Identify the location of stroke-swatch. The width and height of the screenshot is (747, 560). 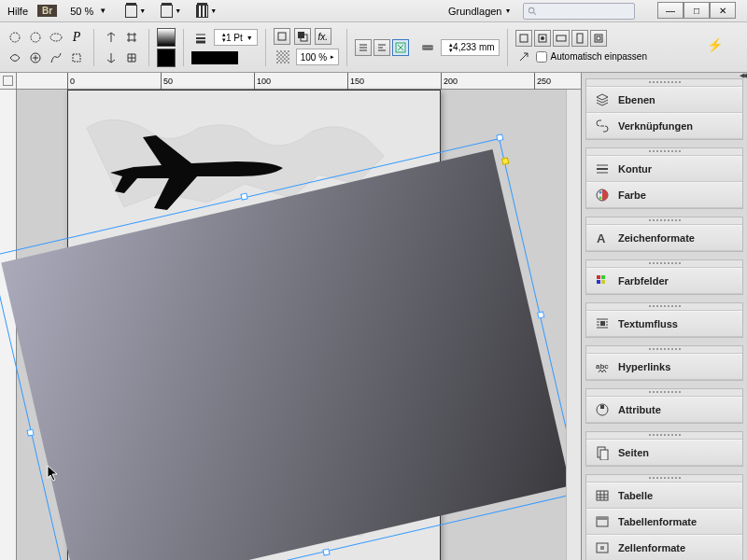
(166, 58).